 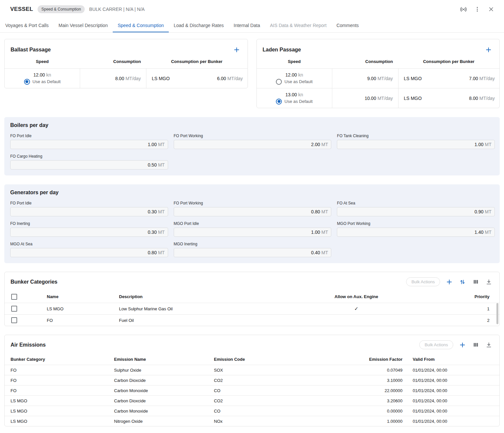 I want to click on boilers-fo-port-working-input: 2.00 MT, so click(x=252, y=144).